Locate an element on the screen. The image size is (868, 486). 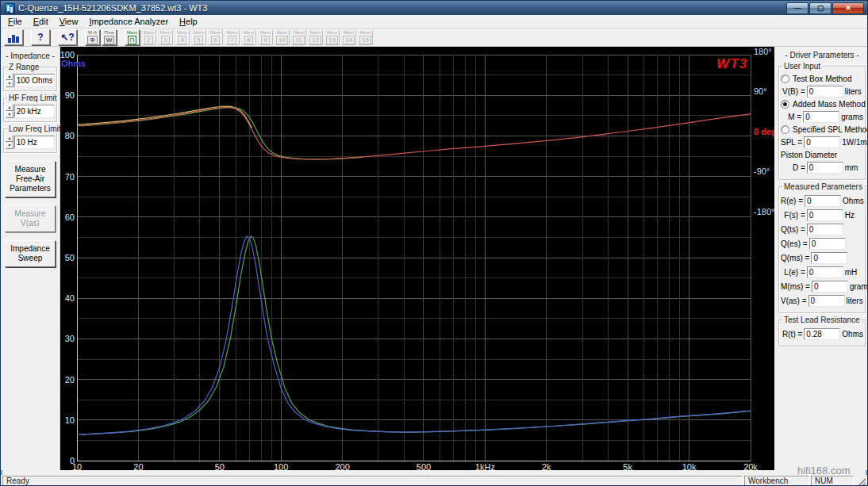
status-workbench: Workbench is located at coordinates (777, 480).